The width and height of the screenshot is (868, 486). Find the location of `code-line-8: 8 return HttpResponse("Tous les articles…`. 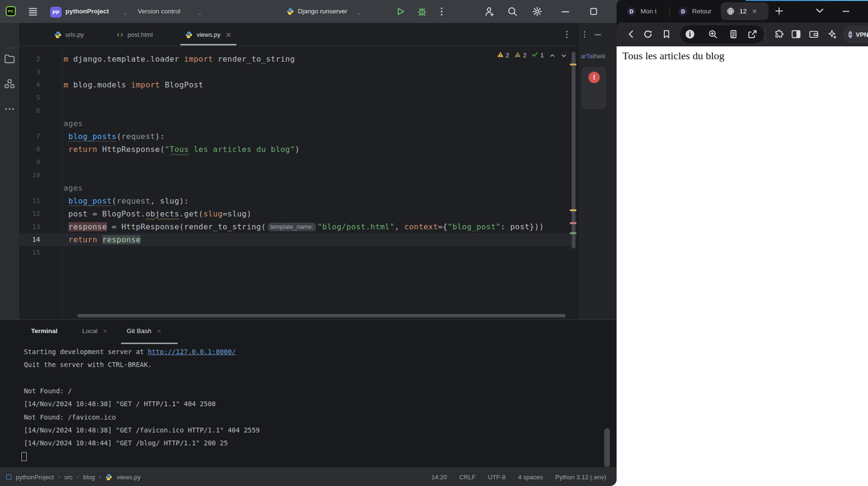

code-line-8: 8 return HttpResponse("Tous les articles… is located at coordinates (295, 149).